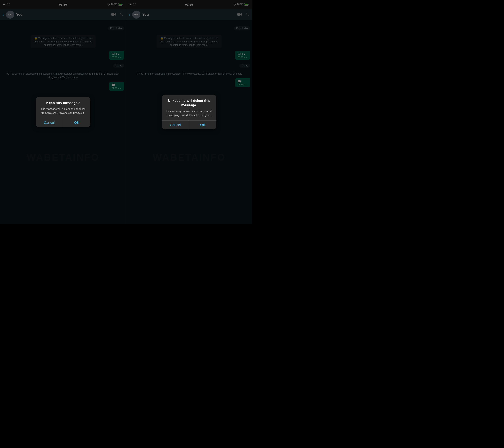  I want to click on dialog-content-left: Keep this message? The message will no l…, so click(63, 108).